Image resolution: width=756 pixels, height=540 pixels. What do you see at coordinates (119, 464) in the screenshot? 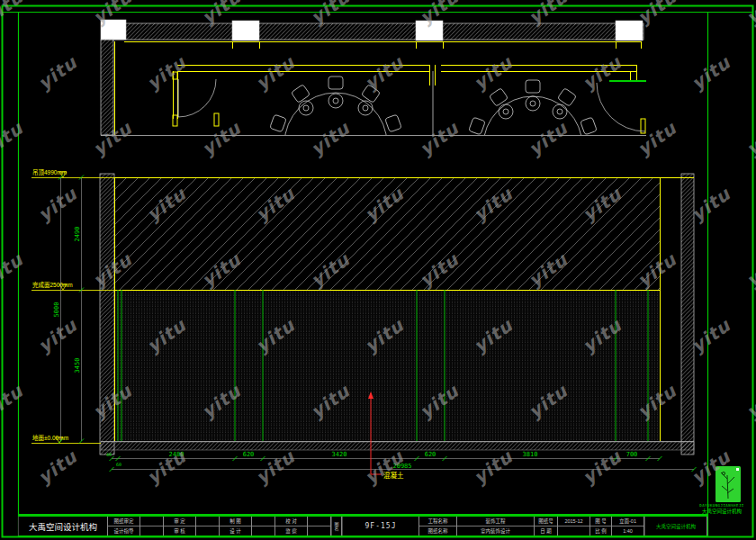
I see `dim-sub-60: 60` at bounding box center [119, 464].